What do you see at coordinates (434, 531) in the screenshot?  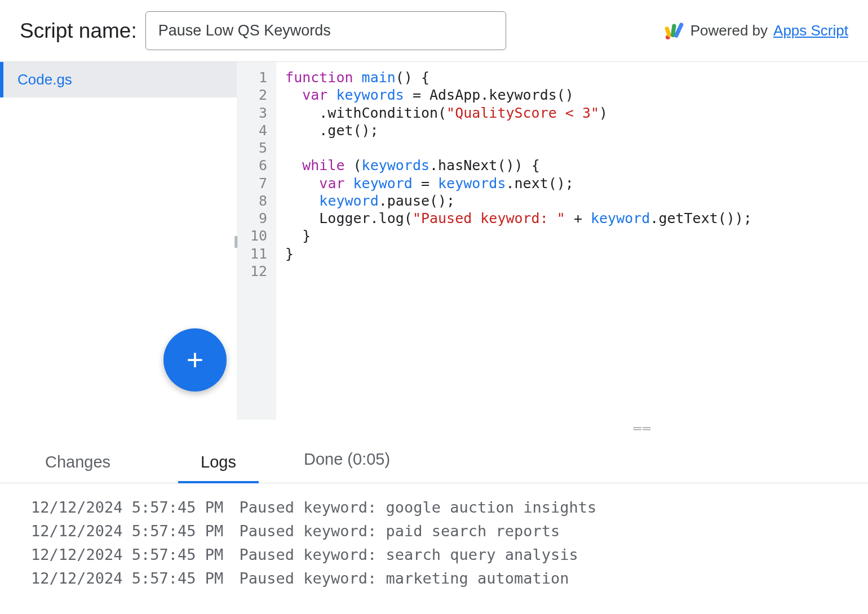 I see `log-row: 12/12/2024 5:57:45 PMPaused keyword: pai…` at bounding box center [434, 531].